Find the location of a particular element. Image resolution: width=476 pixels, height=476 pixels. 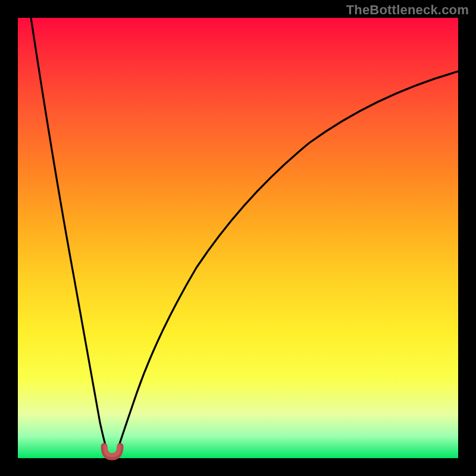

watermark-text: TheBottleneck.com is located at coordinates (408, 10).